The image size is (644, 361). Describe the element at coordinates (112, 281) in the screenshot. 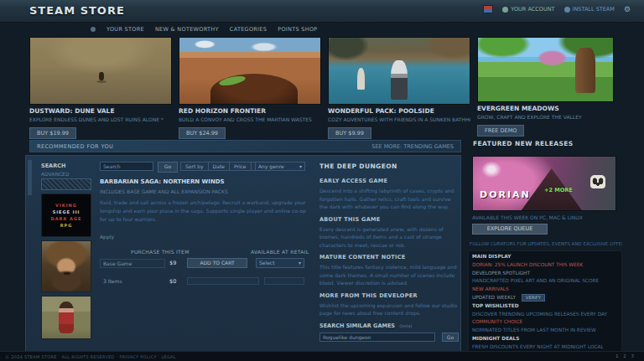

I see `purchase-row-label: 3 Items` at that location.